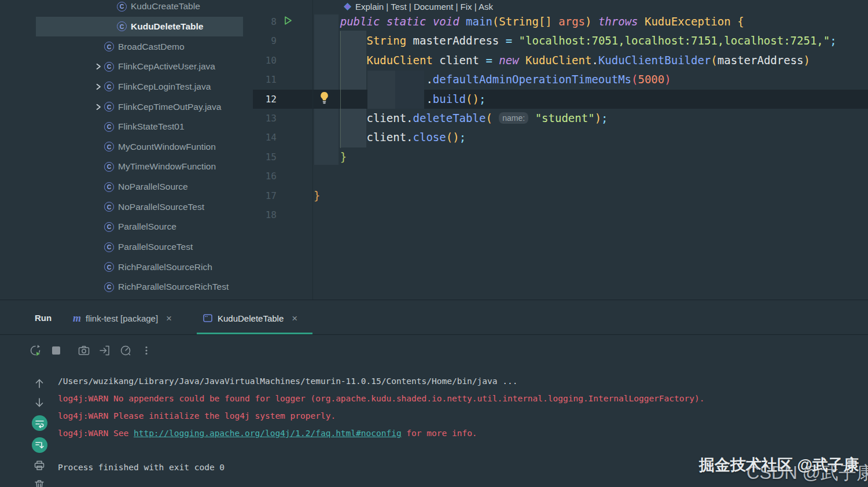 The image size is (868, 487). I want to click on attach-debugger-icon, so click(105, 351).